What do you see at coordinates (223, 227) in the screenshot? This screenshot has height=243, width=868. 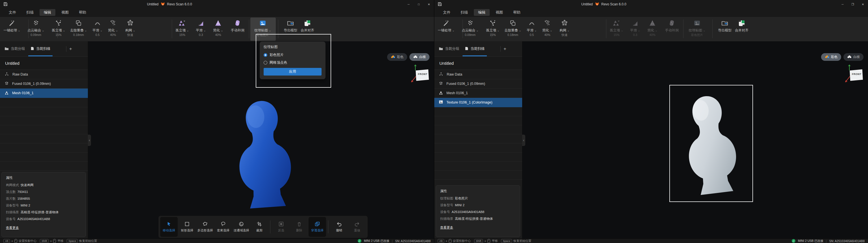 I see `tool-lasso-select: 套索选择` at bounding box center [223, 227].